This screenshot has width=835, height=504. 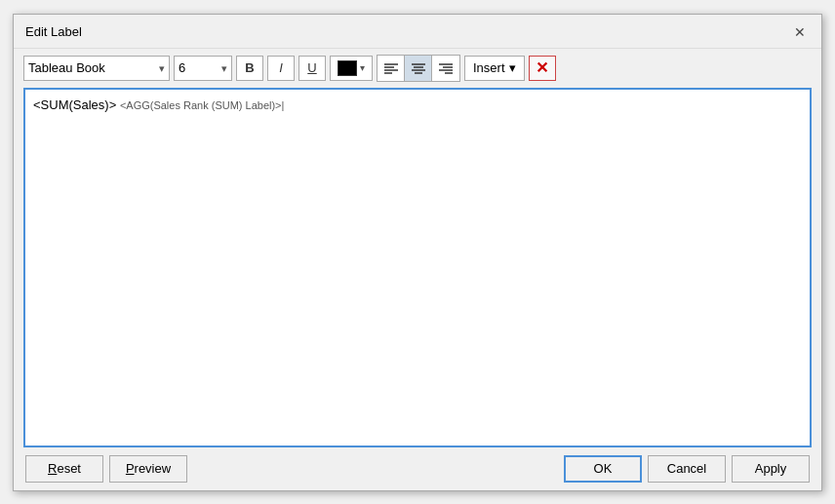 What do you see at coordinates (418, 31) in the screenshot?
I see `title-bar: Edit Label ✕` at bounding box center [418, 31].